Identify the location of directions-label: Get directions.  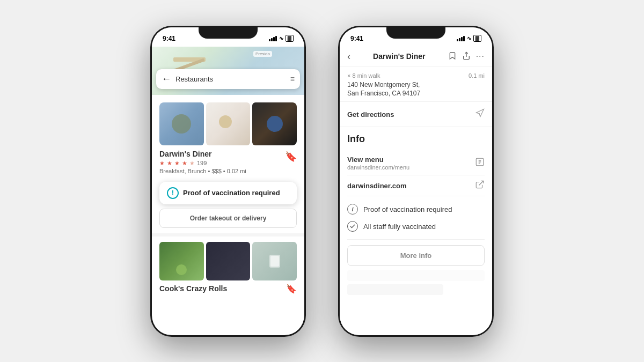
(370, 115).